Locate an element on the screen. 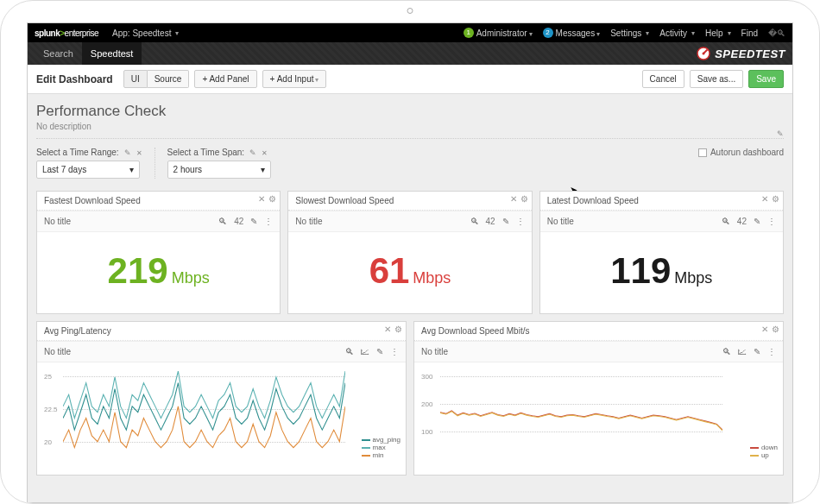 The width and height of the screenshot is (820, 504). device-camera is located at coordinates (411, 10).